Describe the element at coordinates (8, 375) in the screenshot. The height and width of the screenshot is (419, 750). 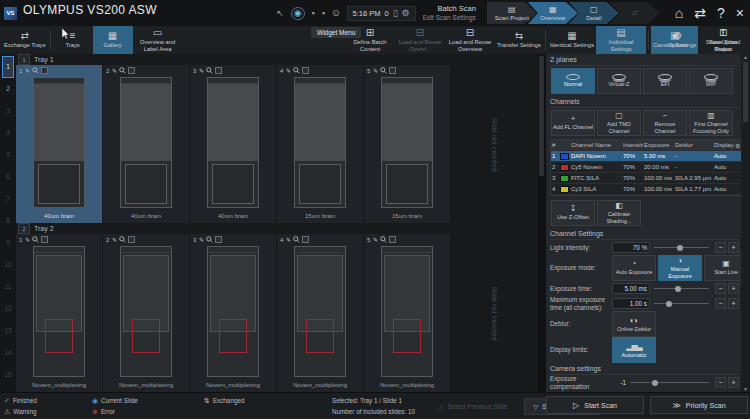
I see `tray-position-15: 15` at that location.